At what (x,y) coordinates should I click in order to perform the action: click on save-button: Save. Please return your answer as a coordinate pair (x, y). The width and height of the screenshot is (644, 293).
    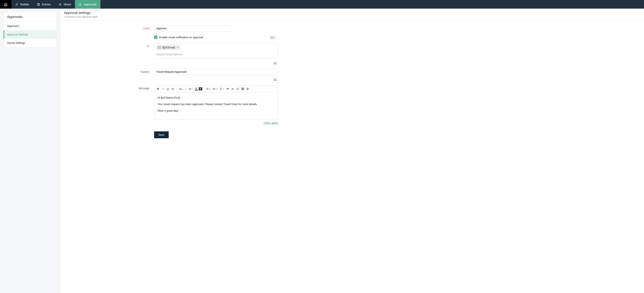
    Looking at the image, I should click on (162, 135).